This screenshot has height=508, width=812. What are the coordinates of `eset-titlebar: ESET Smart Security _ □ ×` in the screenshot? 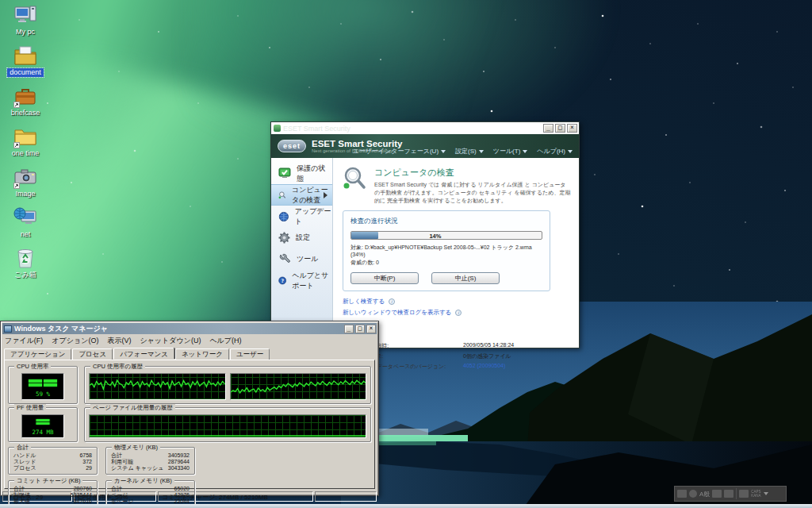 It's located at (425, 129).